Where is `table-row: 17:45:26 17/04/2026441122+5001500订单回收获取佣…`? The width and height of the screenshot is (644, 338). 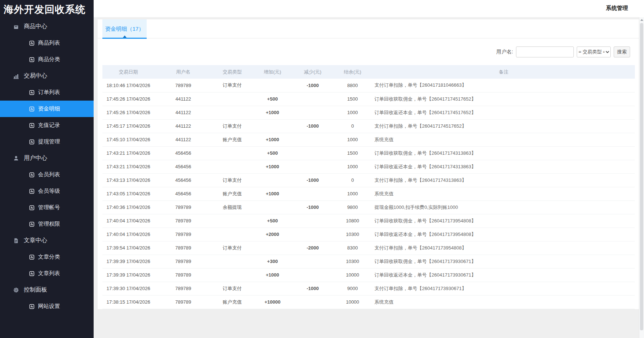
table-row: 17:45:26 17/04/2026441122+5001500订单回收获取佣… is located at coordinates (369, 99).